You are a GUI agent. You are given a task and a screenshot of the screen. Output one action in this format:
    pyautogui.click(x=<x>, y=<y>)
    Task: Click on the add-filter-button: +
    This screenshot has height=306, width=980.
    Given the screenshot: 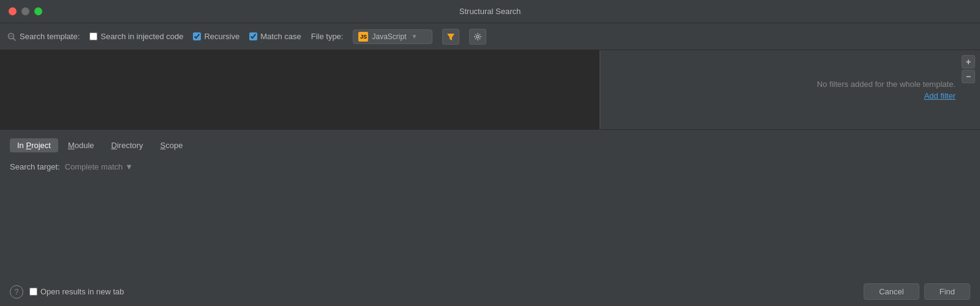 What is the action you would take?
    pyautogui.click(x=968, y=62)
    